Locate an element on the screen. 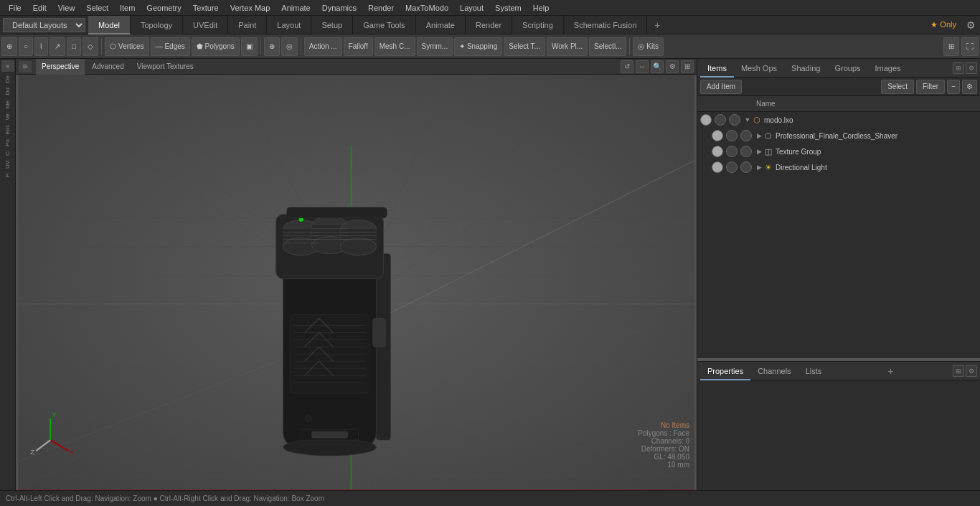 The image size is (980, 506). viewport-settings-btn: ⚙ is located at coordinates (672, 67).